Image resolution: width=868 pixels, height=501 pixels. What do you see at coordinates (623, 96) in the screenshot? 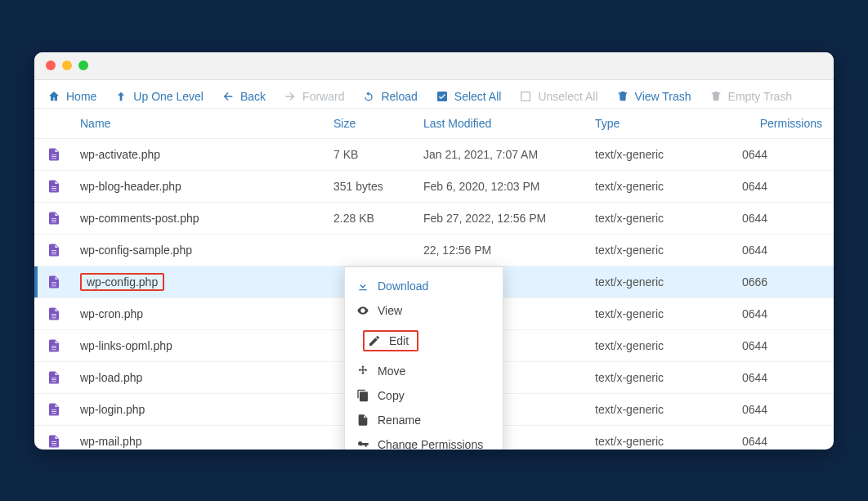
I see `trash-icon` at bounding box center [623, 96].